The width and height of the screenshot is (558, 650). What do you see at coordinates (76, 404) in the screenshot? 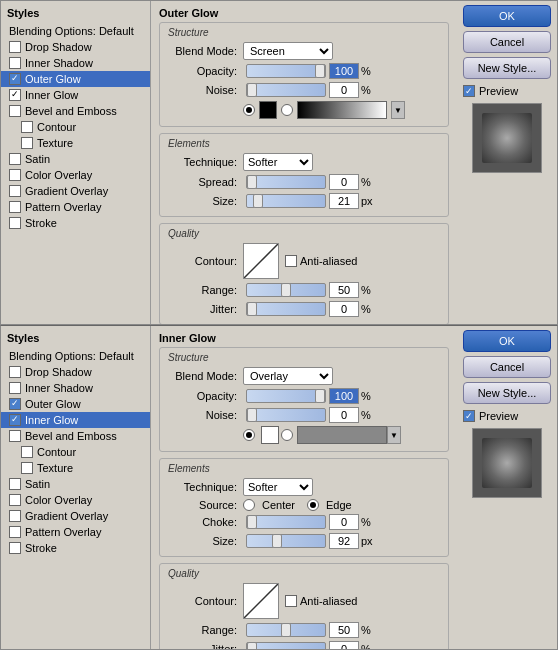
I see `sidebar-outer-glow-2: Outer Glow` at bounding box center [76, 404].